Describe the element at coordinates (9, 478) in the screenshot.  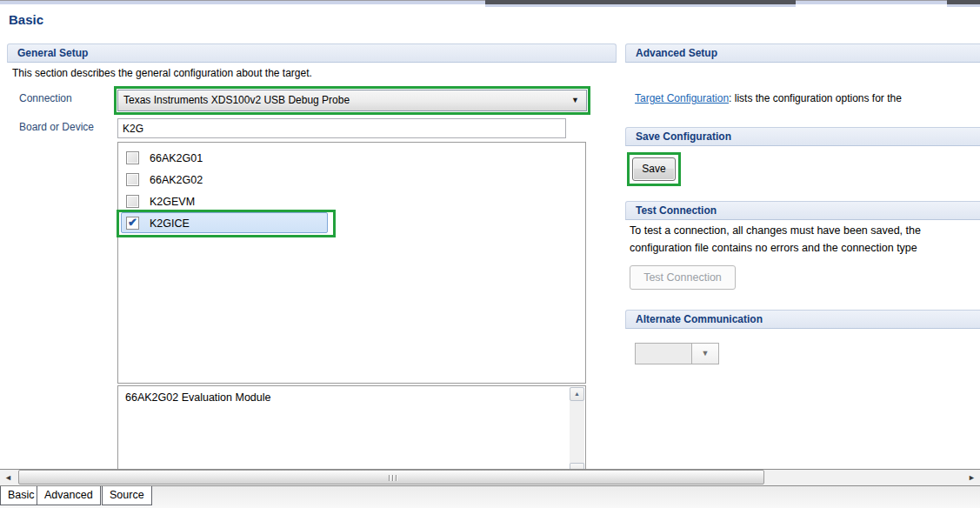
I see `scroll-left-icon: ◄` at that location.